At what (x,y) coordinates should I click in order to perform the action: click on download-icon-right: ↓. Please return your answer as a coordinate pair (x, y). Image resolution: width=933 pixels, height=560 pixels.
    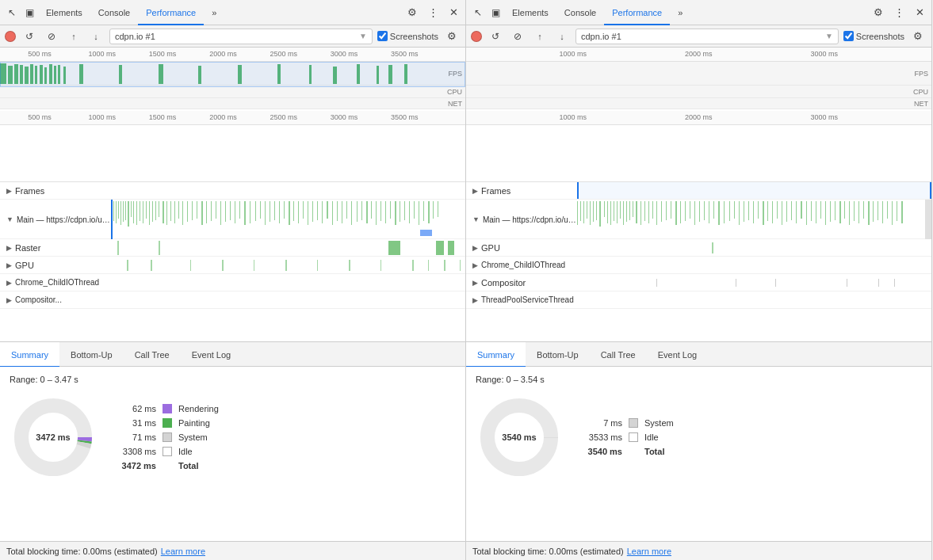
    Looking at the image, I should click on (562, 36).